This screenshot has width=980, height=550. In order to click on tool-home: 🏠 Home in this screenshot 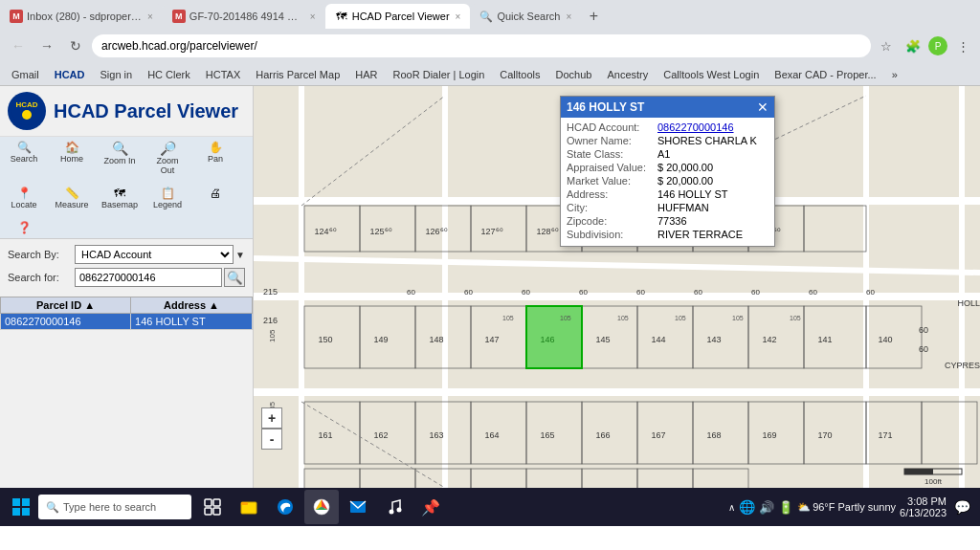, I will do `click(72, 158)`.